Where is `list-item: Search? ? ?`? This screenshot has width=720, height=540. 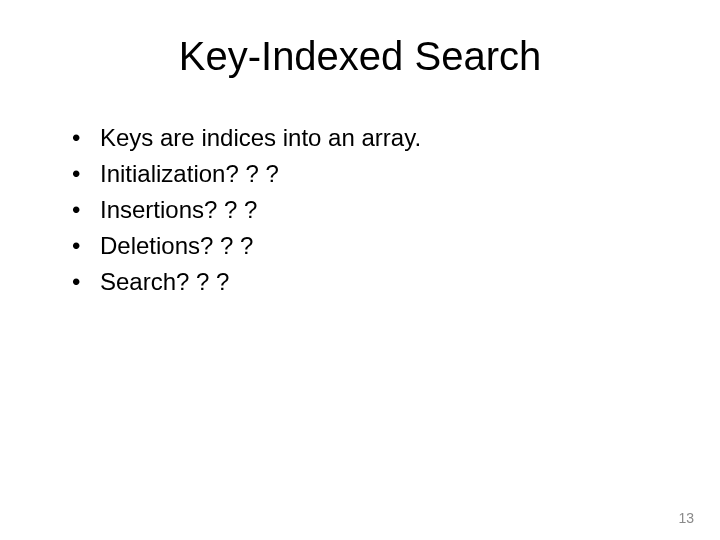
list-item: Search? ? ? is located at coordinates (371, 282).